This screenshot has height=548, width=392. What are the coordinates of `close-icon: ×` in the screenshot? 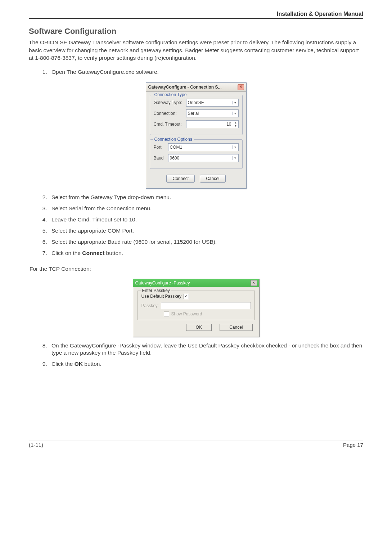 It's located at (254, 283).